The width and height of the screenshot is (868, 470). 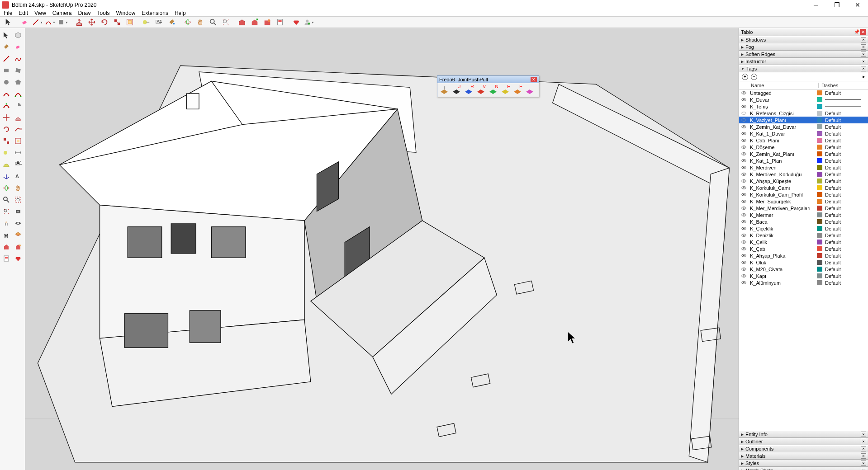 What do you see at coordinates (92, 22) in the screenshot?
I see `move-tool-icon` at bounding box center [92, 22].